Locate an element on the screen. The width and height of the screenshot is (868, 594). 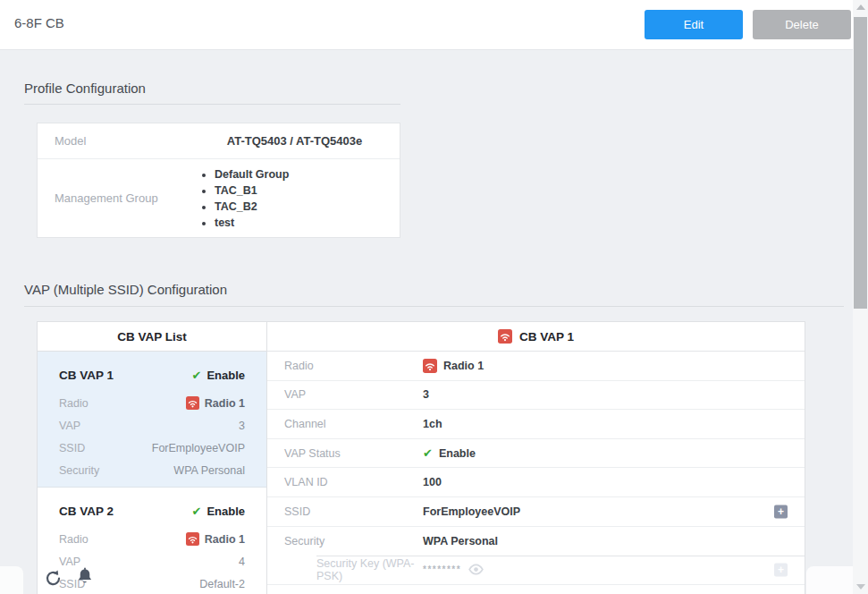
add-security-key-button: + is located at coordinates (781, 569).